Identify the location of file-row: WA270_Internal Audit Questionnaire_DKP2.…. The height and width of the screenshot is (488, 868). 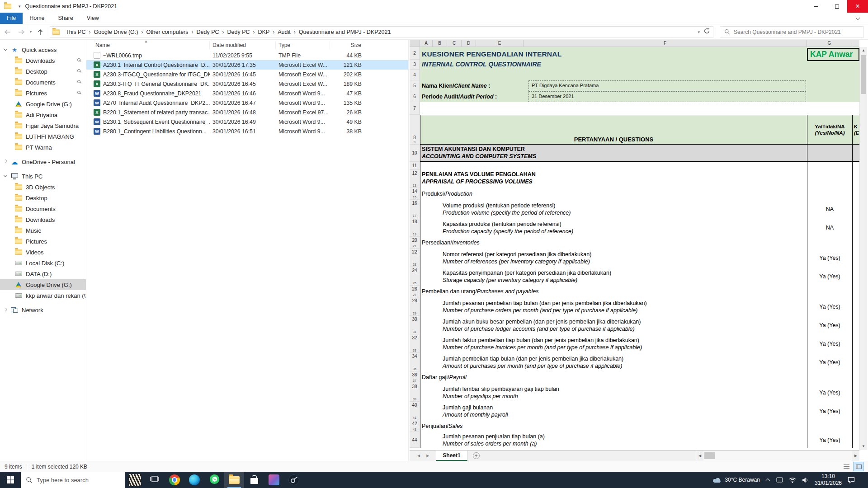
(247, 103).